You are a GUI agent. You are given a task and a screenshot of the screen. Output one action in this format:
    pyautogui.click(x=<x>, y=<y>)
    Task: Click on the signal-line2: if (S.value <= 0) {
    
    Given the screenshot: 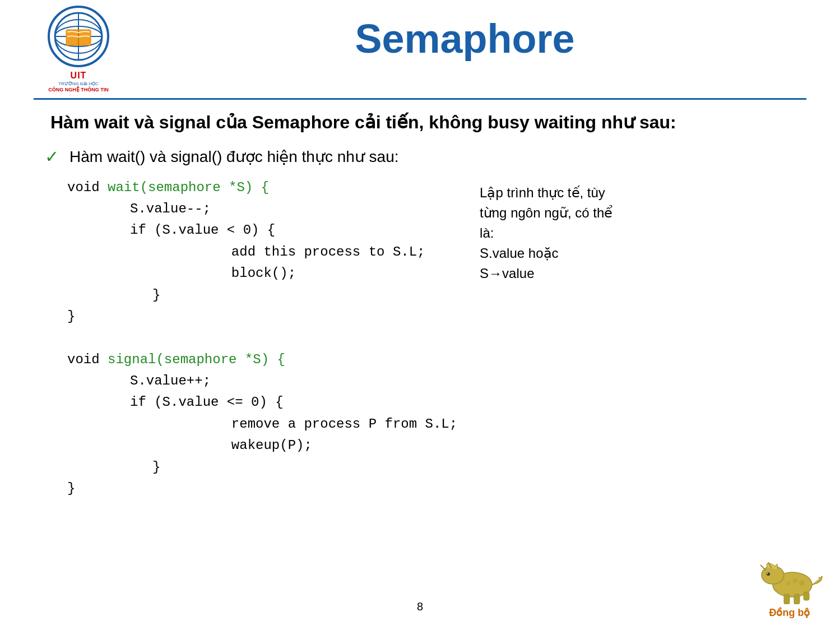 What is the action you would take?
    pyautogui.click(x=262, y=402)
    